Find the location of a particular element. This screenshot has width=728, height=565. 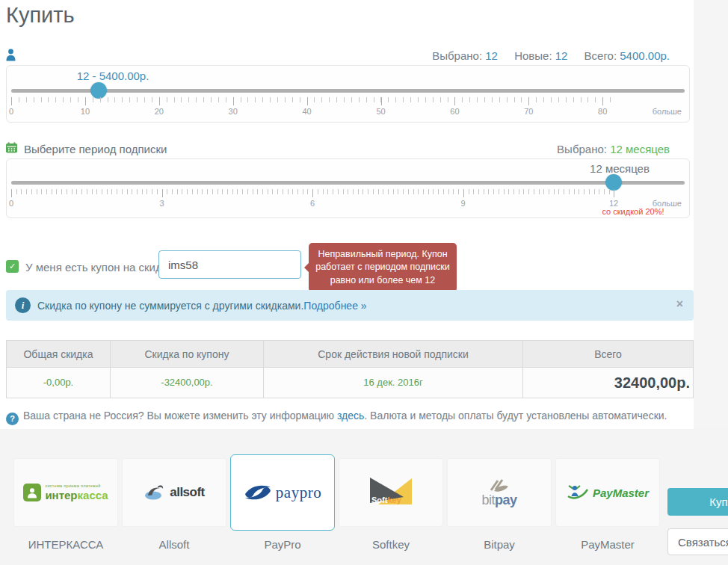

licenses-slider-handle is located at coordinates (99, 90).